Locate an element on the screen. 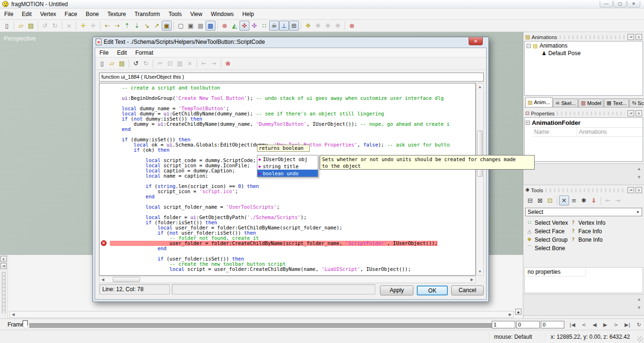 The height and width of the screenshot is (343, 644). scrollbar-thumb is located at coordinates (480, 154).